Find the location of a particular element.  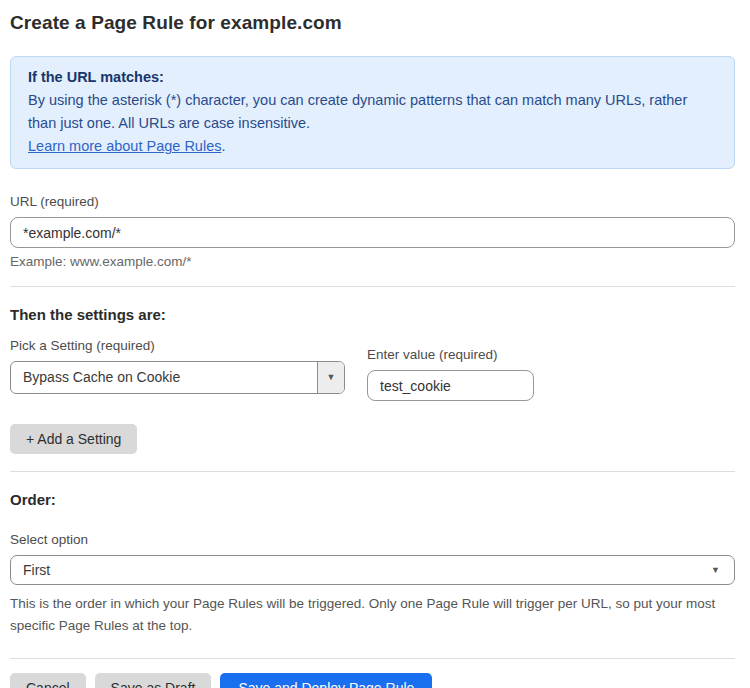

order-description: This is the order in which your Page Rul… is located at coordinates (370, 615).